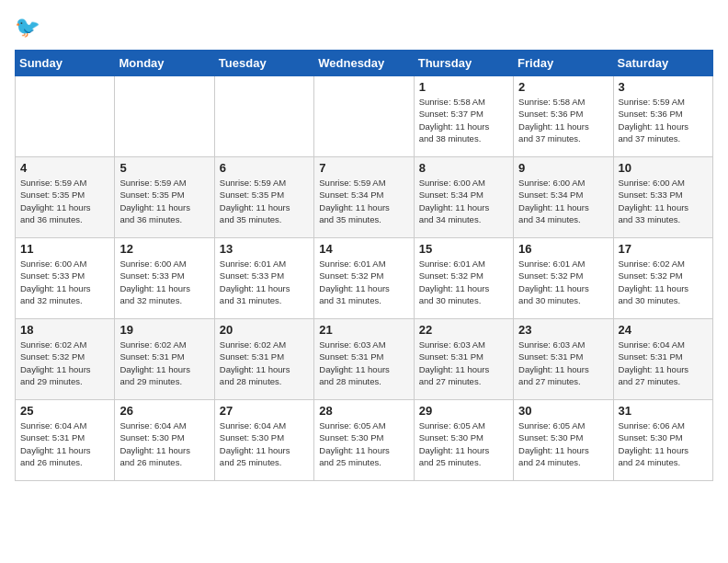 The width and height of the screenshot is (728, 563). I want to click on weekday-header-sunday: Sunday, so click(65, 63).